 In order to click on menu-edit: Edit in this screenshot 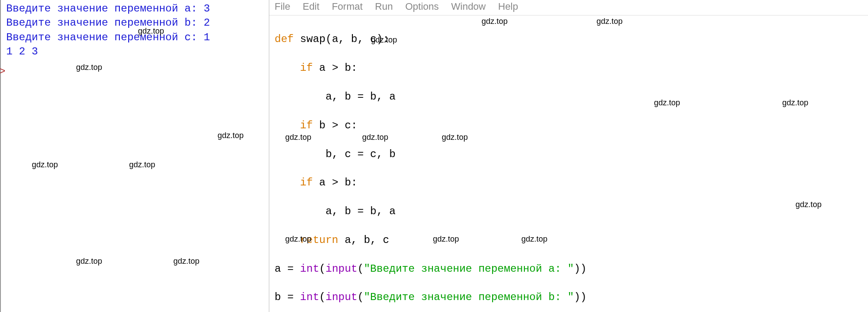, I will do `click(311, 7)`.